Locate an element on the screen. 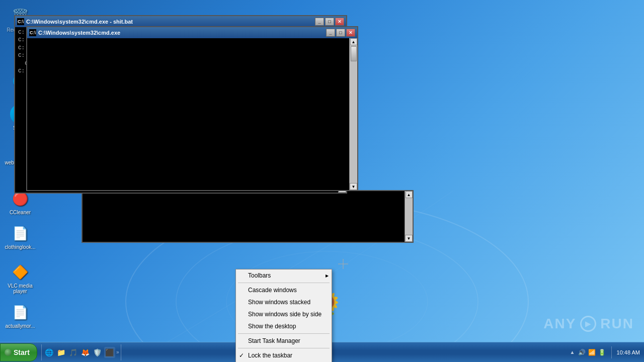 This screenshot has height=362, width=644. cmd-title-secondary: C:\Windows\system32\cmd.exe is located at coordinates (79, 33).